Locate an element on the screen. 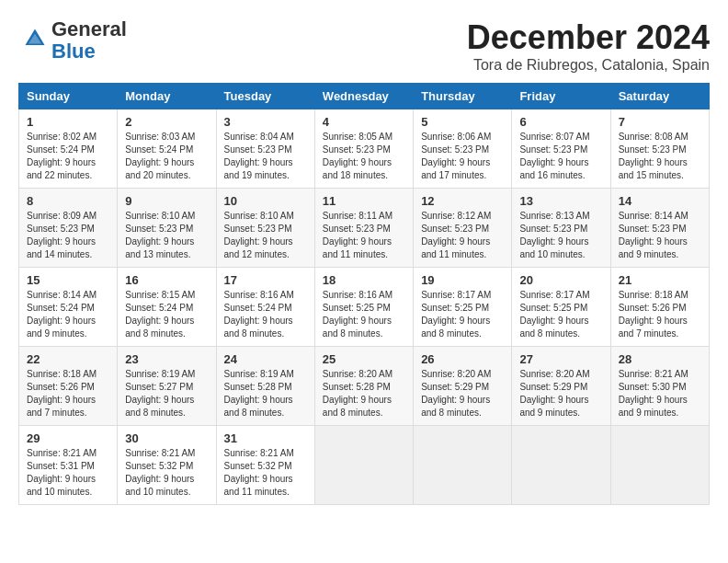  day-info: Sunrise: 8:12 AM Sunset: 5:23 PM Dayligh… is located at coordinates (462, 236).